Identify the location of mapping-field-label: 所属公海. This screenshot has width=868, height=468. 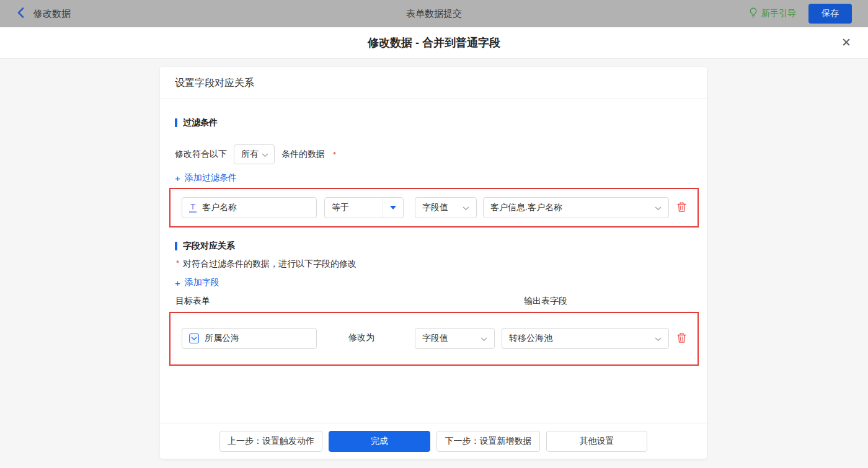
(222, 338).